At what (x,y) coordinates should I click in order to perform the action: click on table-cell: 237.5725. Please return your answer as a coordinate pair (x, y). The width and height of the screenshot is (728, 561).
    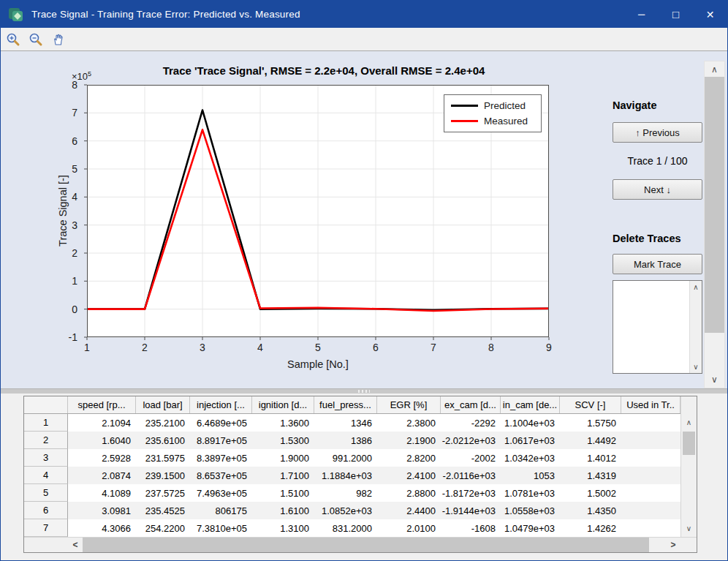
    Looking at the image, I should click on (163, 493).